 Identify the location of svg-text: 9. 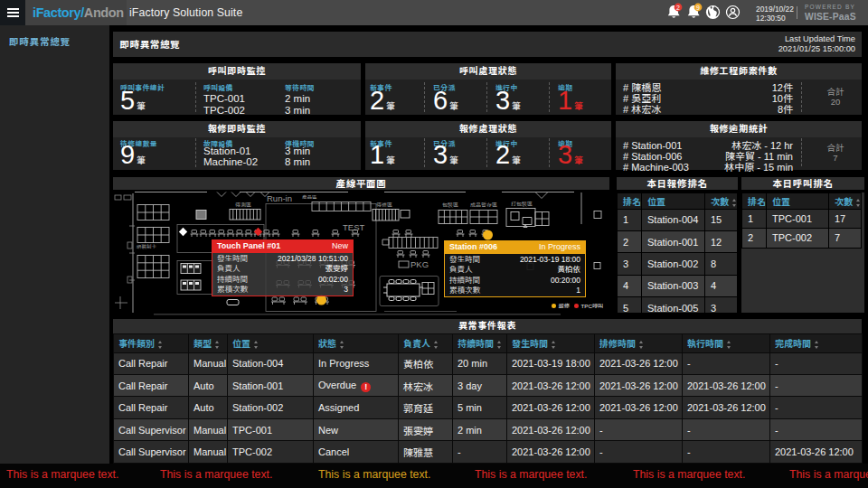
(698, 7).